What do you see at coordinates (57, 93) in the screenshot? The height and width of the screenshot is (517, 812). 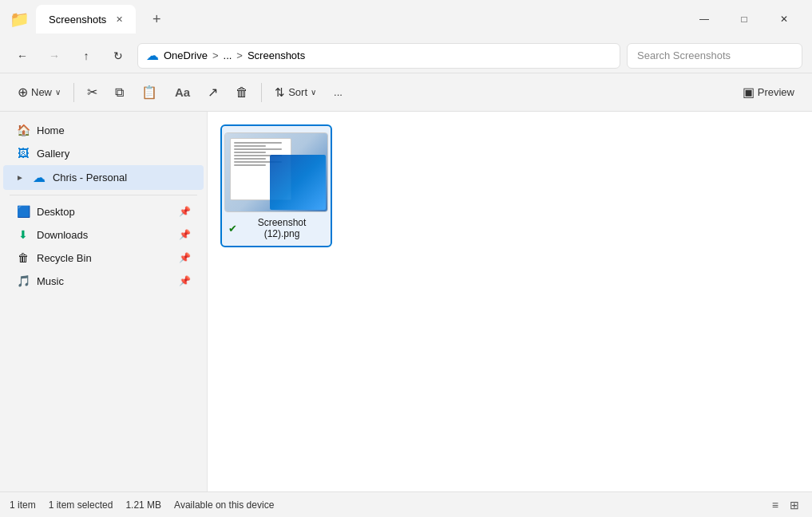 I see `new-chevron-icon: ∨` at bounding box center [57, 93].